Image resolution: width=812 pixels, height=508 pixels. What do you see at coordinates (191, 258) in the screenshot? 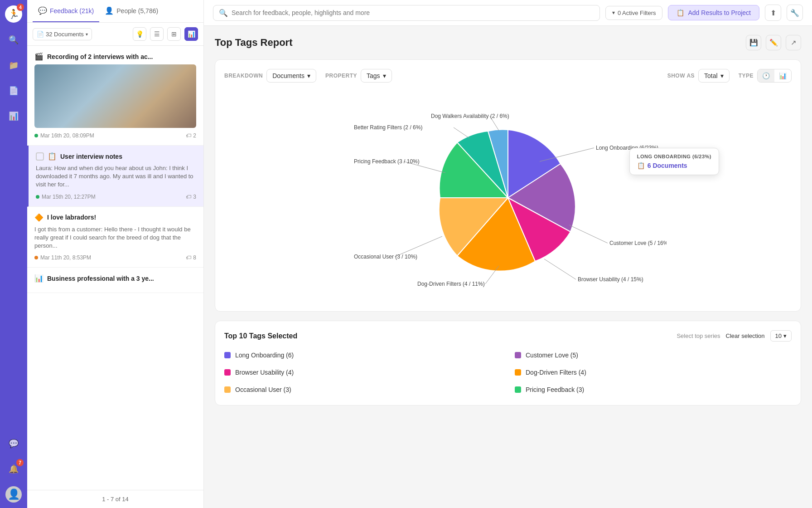
I see `item-tags: 🏷 8` at bounding box center [191, 258].